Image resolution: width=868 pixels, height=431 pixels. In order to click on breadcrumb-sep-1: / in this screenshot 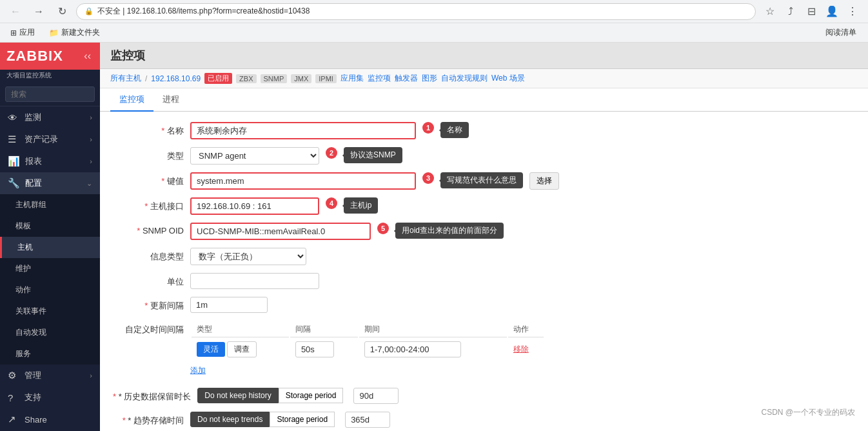, I will do `click(146, 79)`.